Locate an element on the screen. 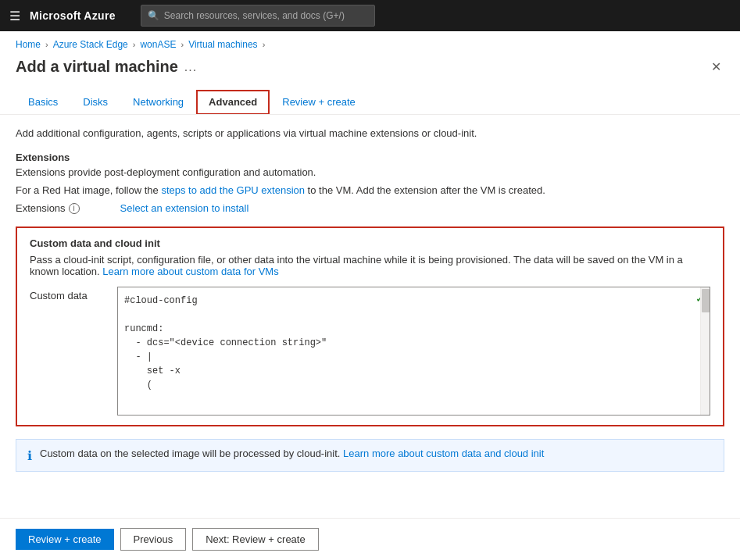 The height and width of the screenshot is (560, 740). topbar: ☰ Microsoft Azure 🔍 is located at coordinates (370, 16).